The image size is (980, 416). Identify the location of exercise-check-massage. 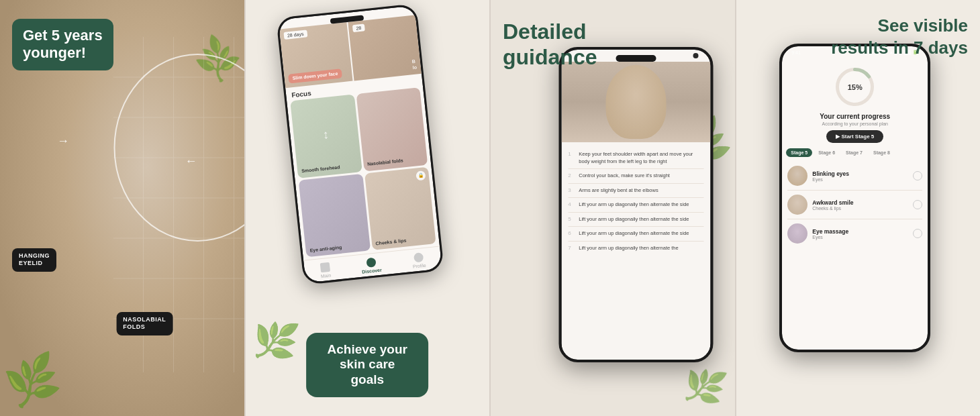
(918, 233).